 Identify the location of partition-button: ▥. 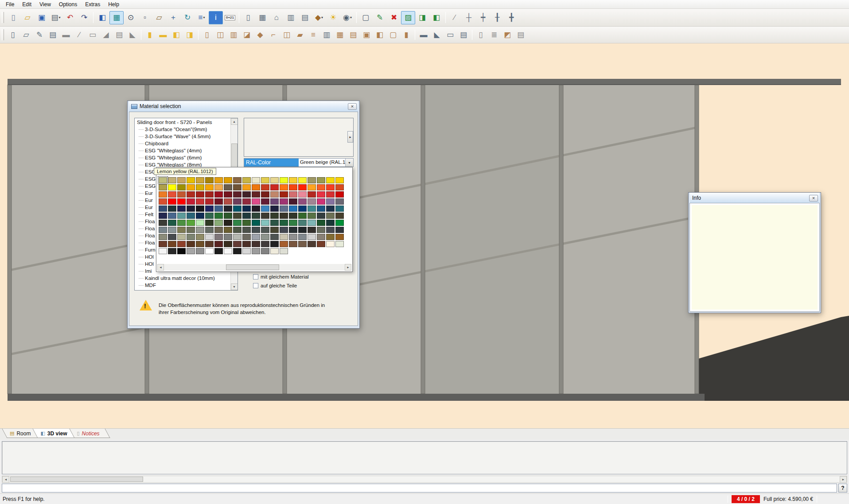
(327, 35).